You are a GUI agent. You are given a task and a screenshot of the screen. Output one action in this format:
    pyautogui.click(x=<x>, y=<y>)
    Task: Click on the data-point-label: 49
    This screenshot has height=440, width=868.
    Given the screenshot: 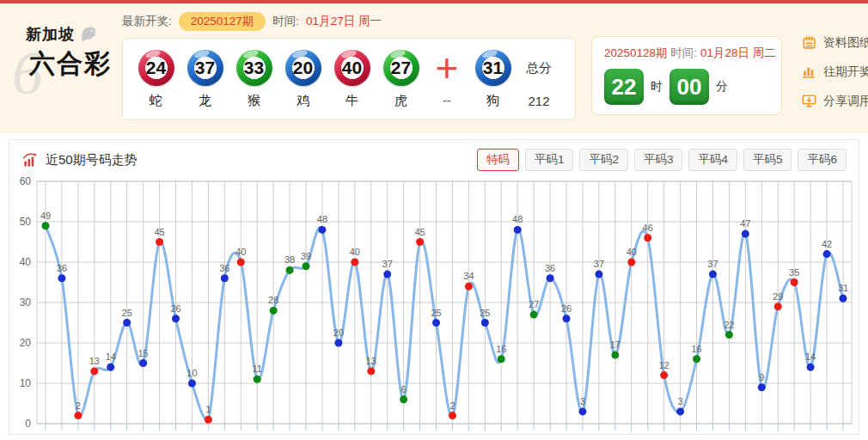 What is the action you would take?
    pyautogui.click(x=46, y=216)
    